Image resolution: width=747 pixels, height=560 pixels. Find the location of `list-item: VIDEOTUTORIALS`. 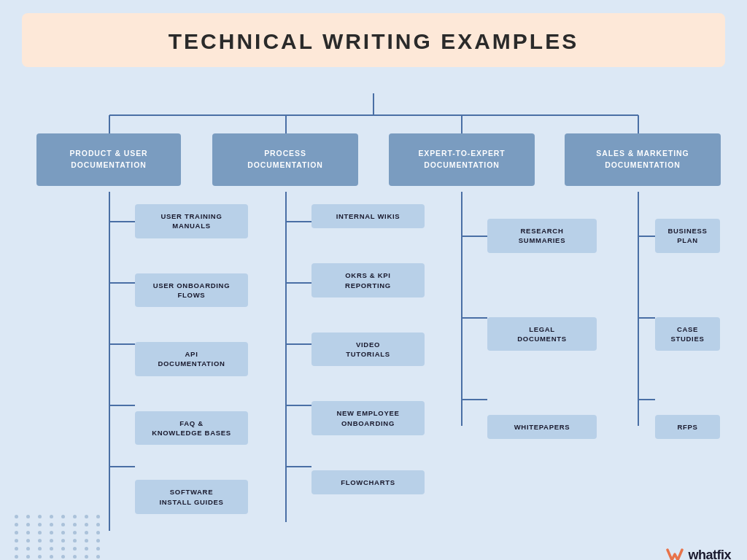

list-item: VIDEOTUTORIALS is located at coordinates (368, 350).